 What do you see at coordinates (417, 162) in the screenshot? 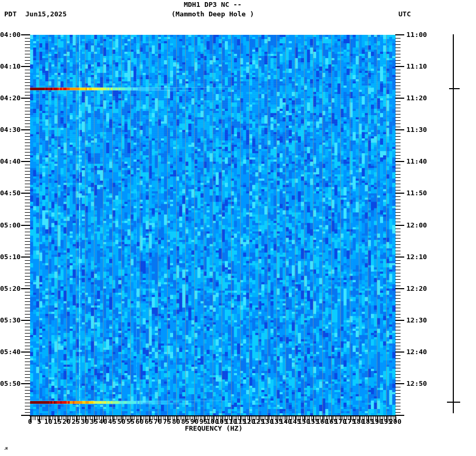
I see `y-axis-right-tick-label: 11:40` at bounding box center [417, 162].